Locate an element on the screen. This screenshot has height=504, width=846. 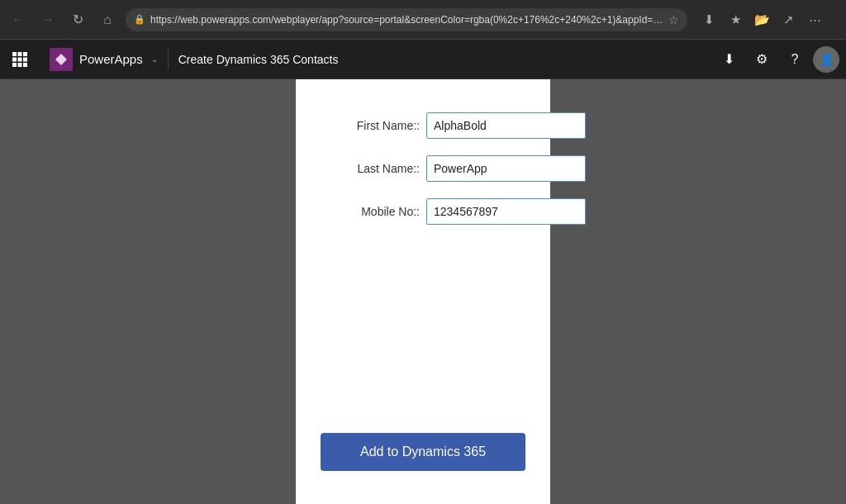
app-brand: PowerApps ⌄ is located at coordinates (104, 59).